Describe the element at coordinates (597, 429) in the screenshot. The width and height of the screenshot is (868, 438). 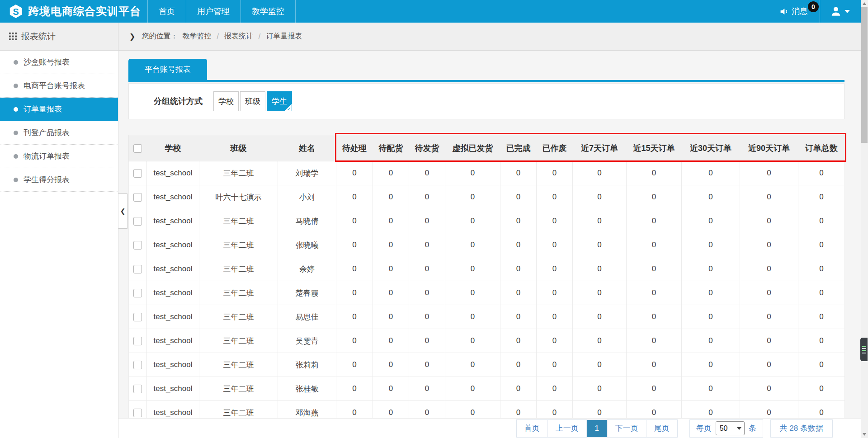
I see `page-number-button-current: 1` at that location.